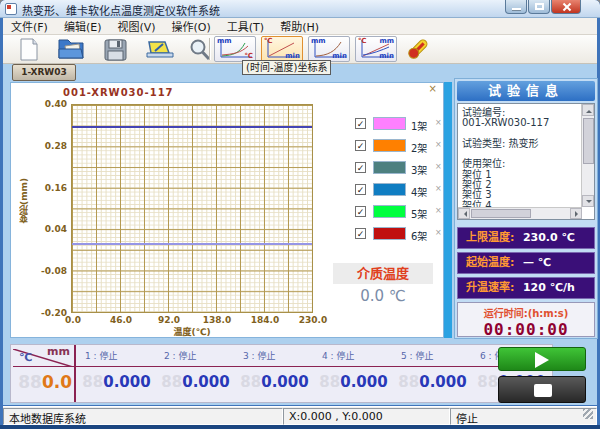 The image size is (600, 429). What do you see at coordinates (235, 49) in the screenshot?
I see `view-temp-deform-button: mm ℃` at bounding box center [235, 49].